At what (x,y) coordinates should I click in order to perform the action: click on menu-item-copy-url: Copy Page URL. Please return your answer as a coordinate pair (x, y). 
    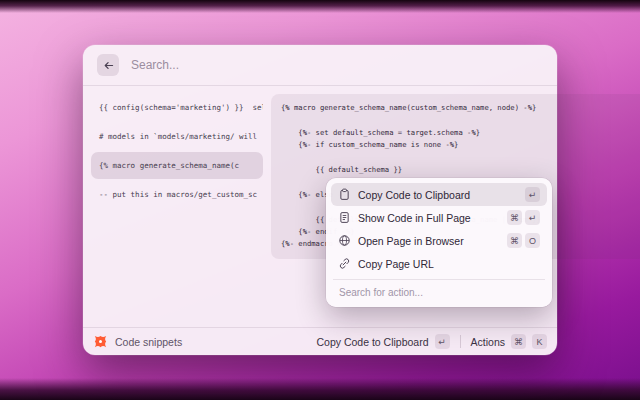
    Looking at the image, I should click on (439, 264).